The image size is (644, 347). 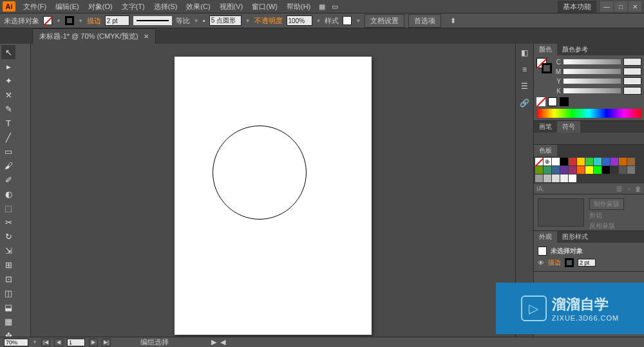 What do you see at coordinates (117, 21) in the screenshot?
I see `stroke-weight-input` at bounding box center [117, 21].